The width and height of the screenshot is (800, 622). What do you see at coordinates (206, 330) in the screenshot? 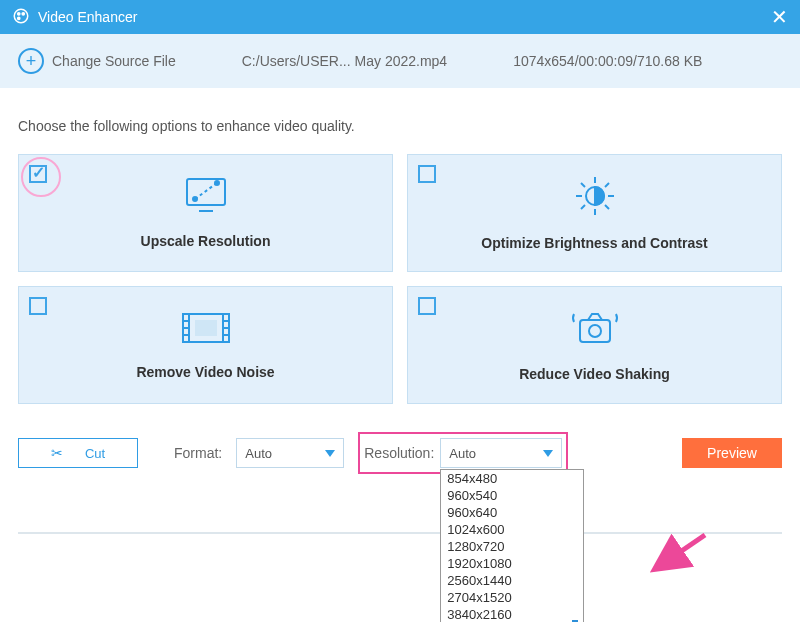
I see `film-icon` at bounding box center [206, 330].